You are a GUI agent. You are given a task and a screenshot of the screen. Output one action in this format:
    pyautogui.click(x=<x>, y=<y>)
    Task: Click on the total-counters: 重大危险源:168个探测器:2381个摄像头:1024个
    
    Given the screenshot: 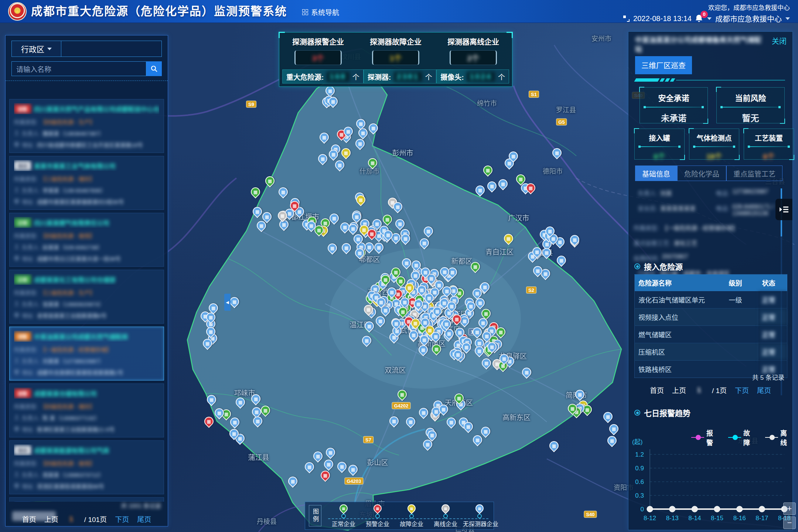 What is the action you would take?
    pyautogui.click(x=396, y=74)
    